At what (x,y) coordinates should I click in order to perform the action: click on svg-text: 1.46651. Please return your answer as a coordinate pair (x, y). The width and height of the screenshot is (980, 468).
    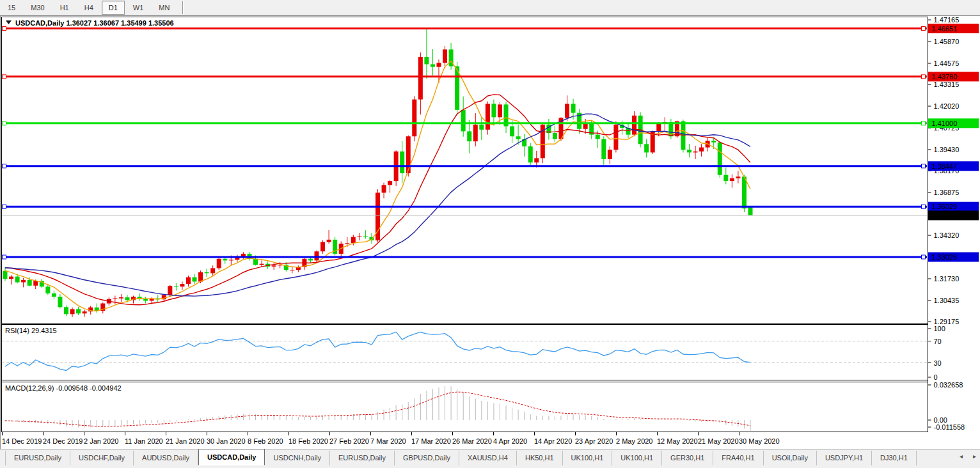
    Looking at the image, I should click on (945, 29).